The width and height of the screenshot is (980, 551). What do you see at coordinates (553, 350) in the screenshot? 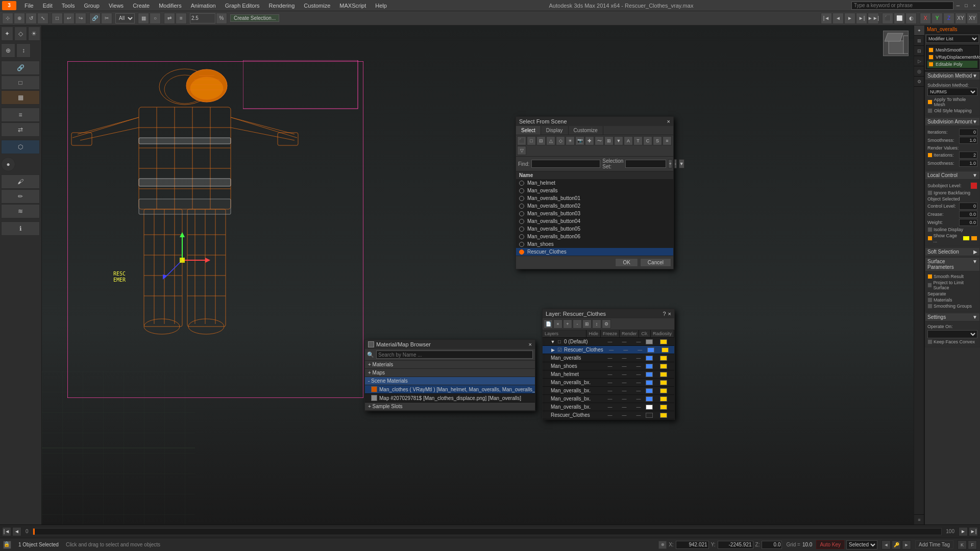
I see `layer-expand-1: ▶` at bounding box center [553, 350].